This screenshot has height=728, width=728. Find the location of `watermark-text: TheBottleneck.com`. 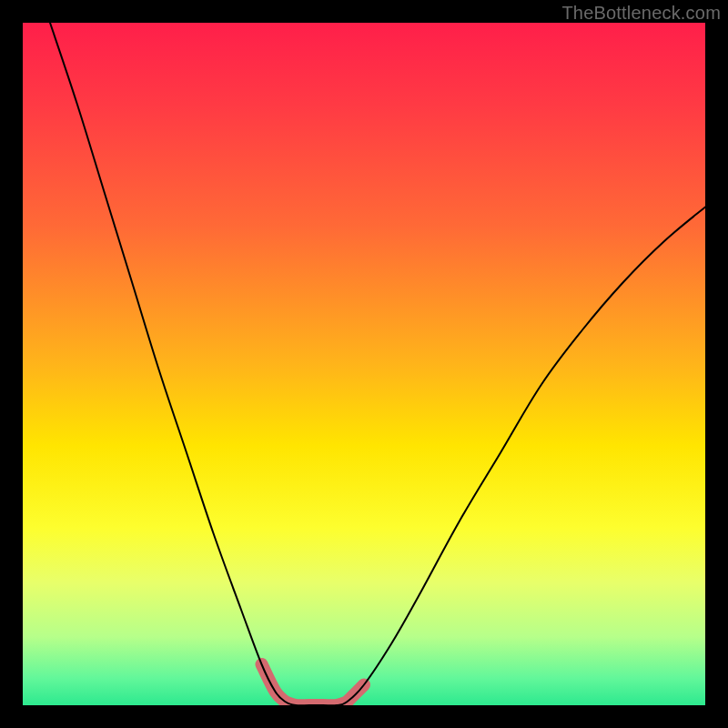

watermark-text: TheBottleneck.com is located at coordinates (641, 13).